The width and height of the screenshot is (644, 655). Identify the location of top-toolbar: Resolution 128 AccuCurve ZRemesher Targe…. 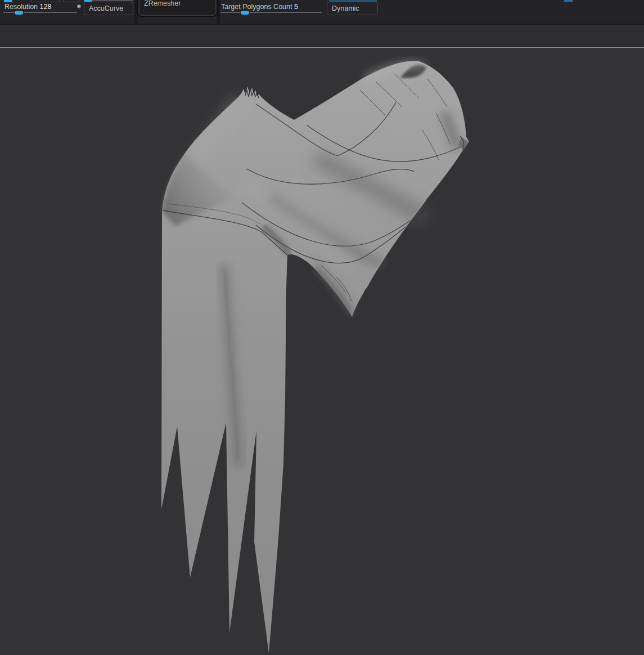
(322, 12).